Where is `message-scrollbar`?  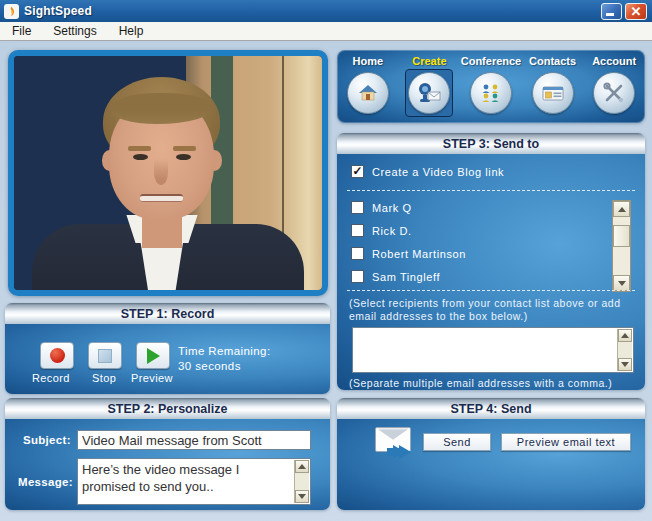 message-scrollbar is located at coordinates (302, 482).